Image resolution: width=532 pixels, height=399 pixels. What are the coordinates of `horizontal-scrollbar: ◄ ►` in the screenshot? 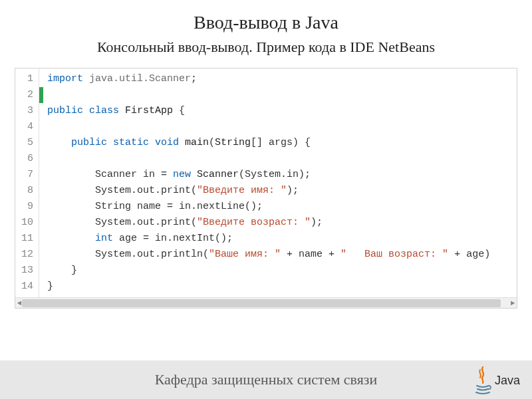 It's located at (266, 303).